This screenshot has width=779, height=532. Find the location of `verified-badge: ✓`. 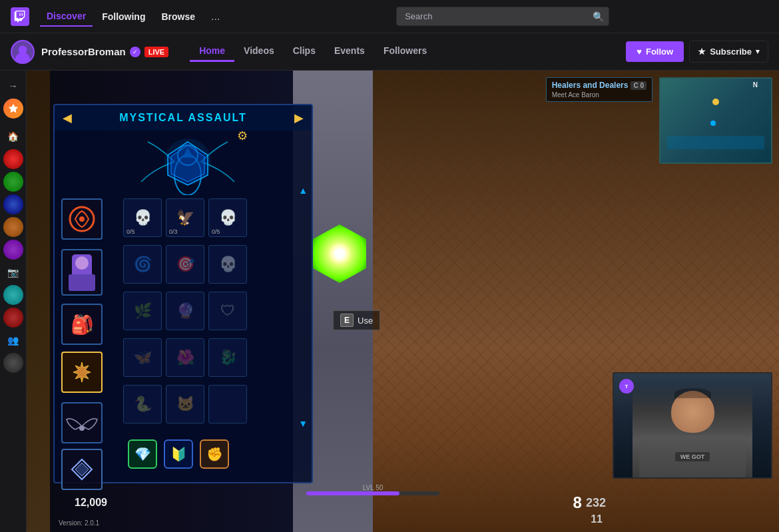

verified-badge: ✓ is located at coordinates (135, 52).